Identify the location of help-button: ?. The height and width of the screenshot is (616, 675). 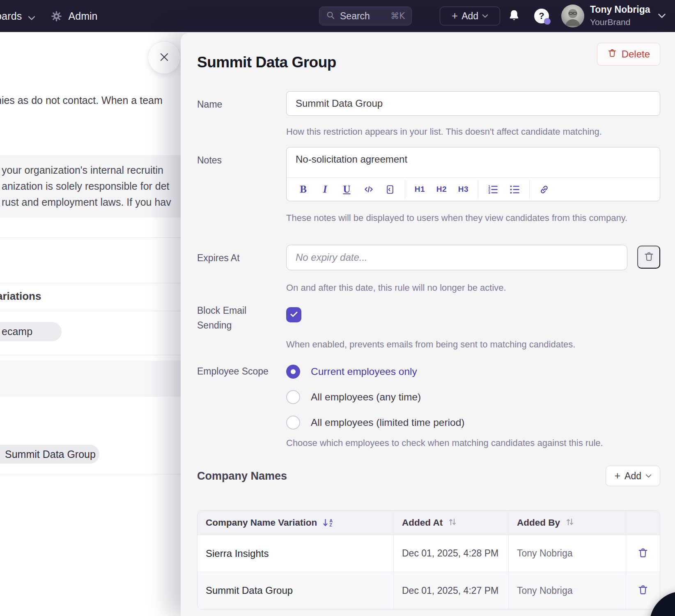
(542, 16).